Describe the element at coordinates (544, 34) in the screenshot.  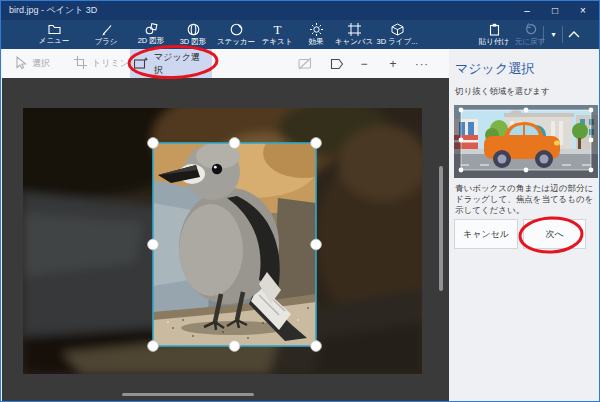
I see `ribbon-separator` at that location.